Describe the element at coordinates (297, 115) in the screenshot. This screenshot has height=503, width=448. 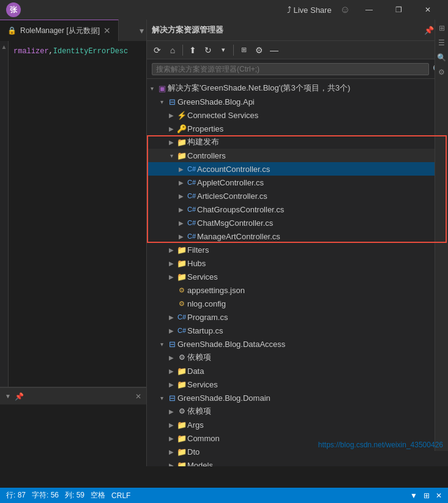
I see `tree-connected-services: ▶ ⚡ Connected Services` at that location.